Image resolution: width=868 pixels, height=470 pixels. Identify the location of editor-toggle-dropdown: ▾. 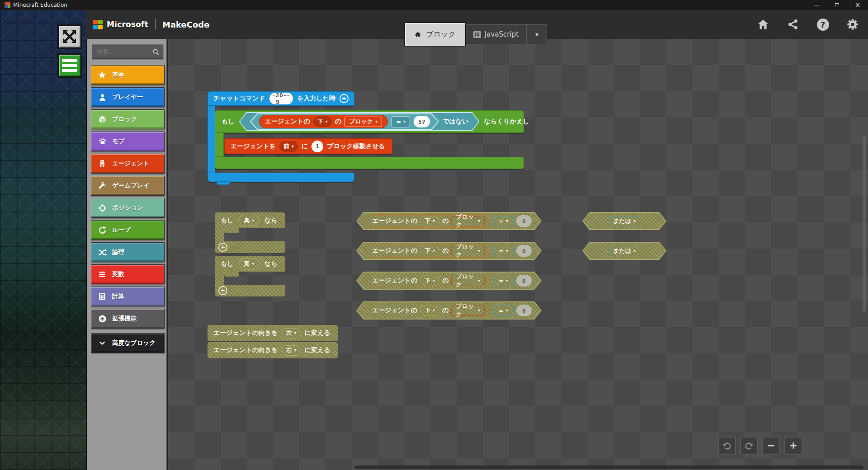
(537, 34).